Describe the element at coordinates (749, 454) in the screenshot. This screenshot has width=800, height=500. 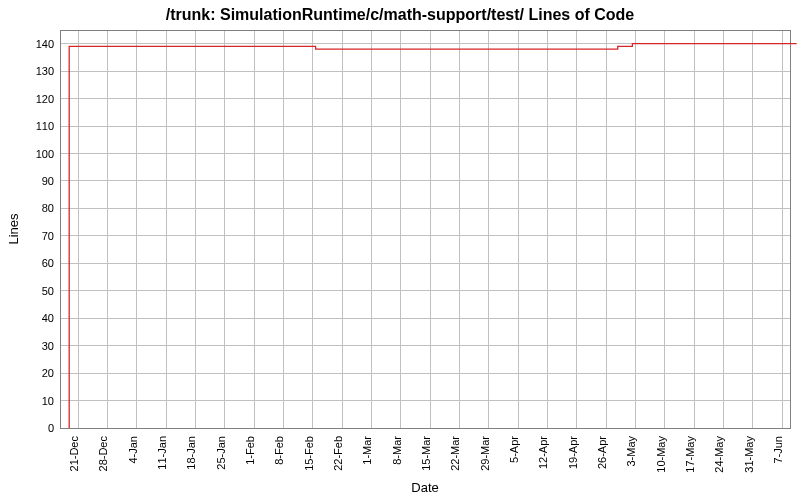
I see `x-tick-label: 31-May` at that location.